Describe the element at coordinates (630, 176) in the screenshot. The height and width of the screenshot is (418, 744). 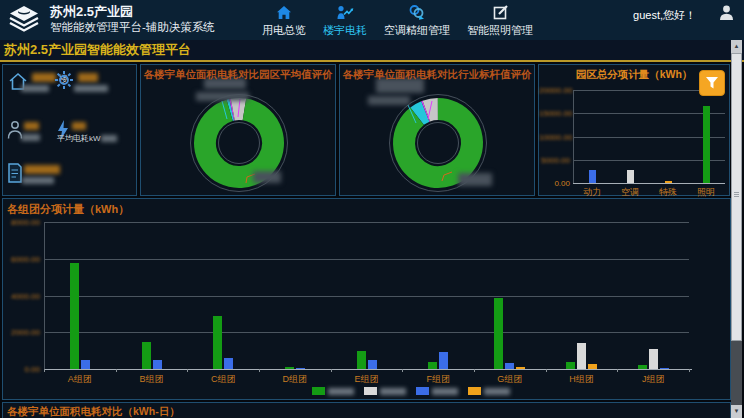
I see `bar-空调` at that location.